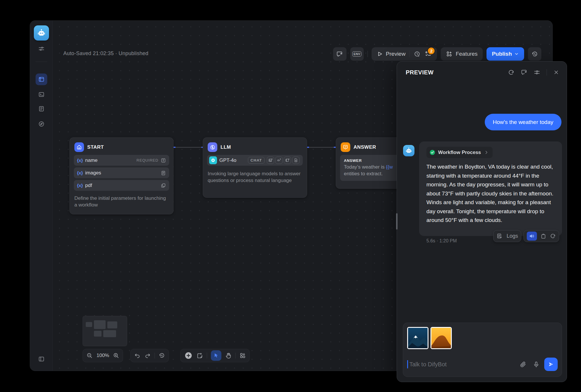  What do you see at coordinates (502, 54) in the screenshot?
I see `publish-label: Publish` at bounding box center [502, 54].